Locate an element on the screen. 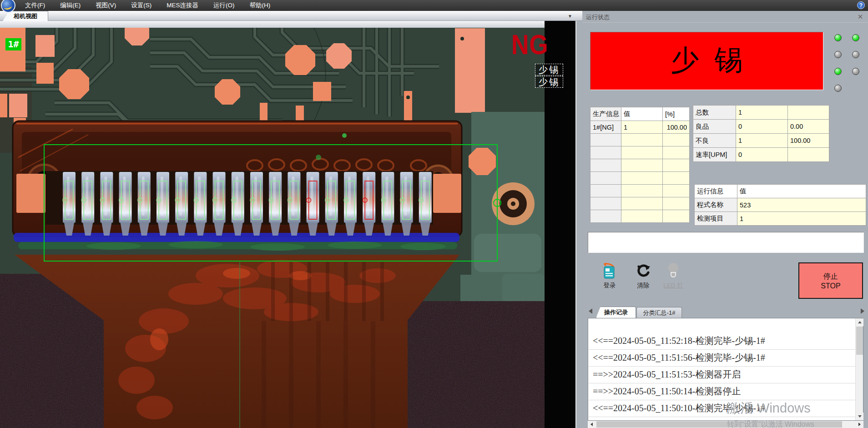 This screenshot has height=428, width=868. station-label: 1# is located at coordinates (14, 45).